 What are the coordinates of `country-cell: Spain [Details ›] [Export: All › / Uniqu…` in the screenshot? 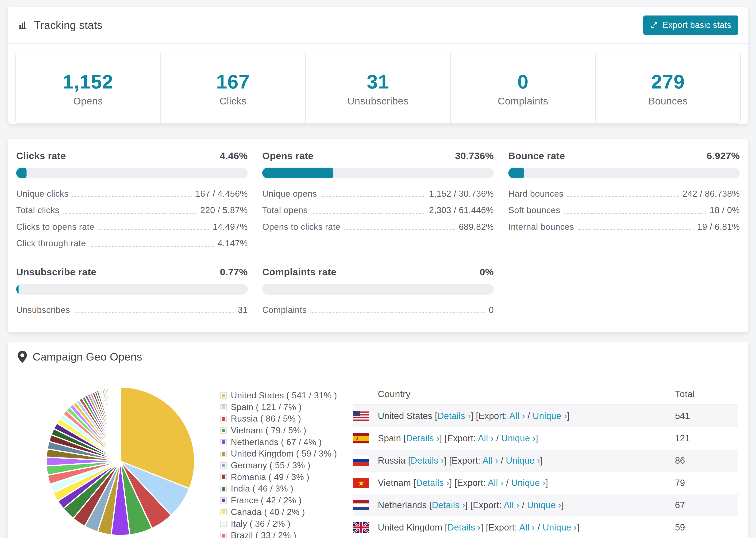 It's located at (526, 438).